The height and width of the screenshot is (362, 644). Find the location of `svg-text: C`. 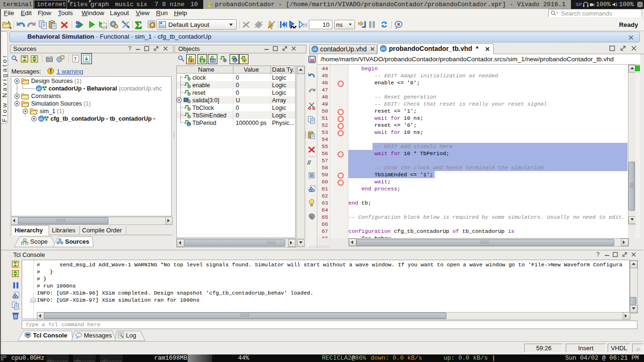

svg-text: C is located at coordinates (189, 124).